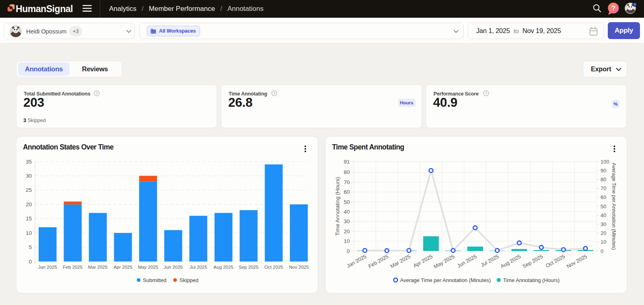  What do you see at coordinates (155, 280) in the screenshot?
I see `svg-text: Submitted` at bounding box center [155, 280].